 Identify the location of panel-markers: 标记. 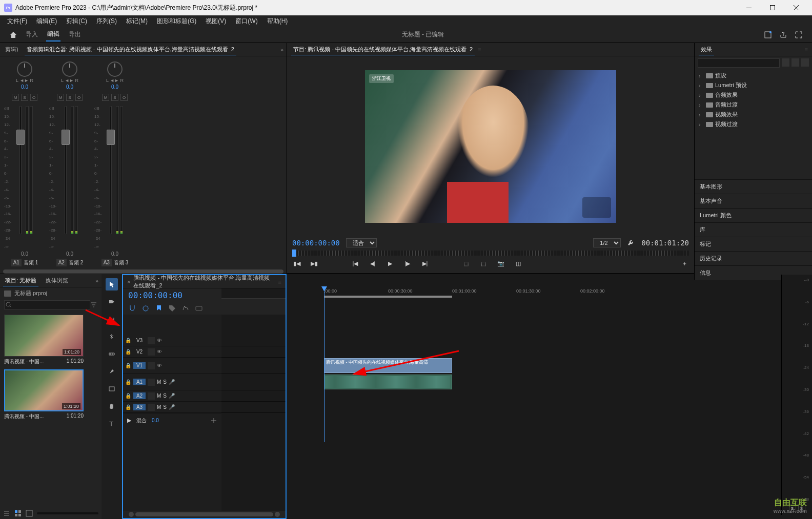
(754, 244).